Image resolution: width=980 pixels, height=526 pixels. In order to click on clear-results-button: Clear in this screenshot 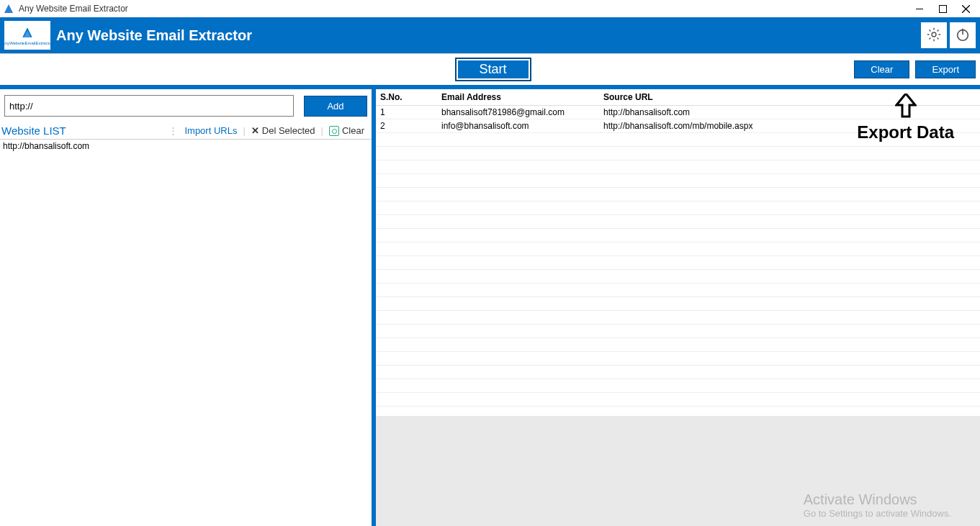, I will do `click(881, 69)`.